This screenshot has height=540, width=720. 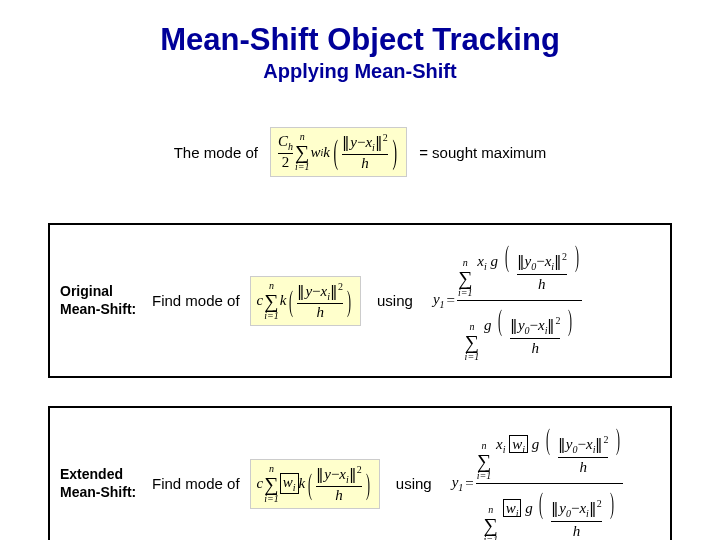 I want to click on original-find-text: Find mode of, so click(x=196, y=300).